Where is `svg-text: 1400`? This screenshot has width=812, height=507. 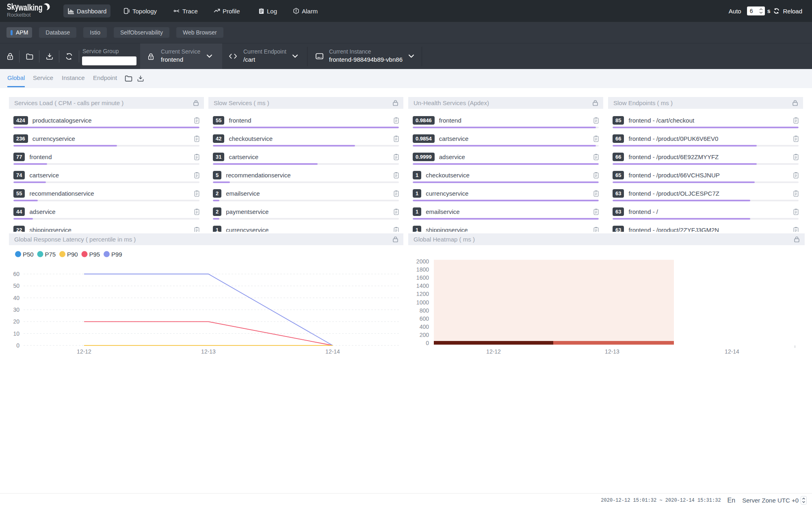 svg-text: 1400 is located at coordinates (422, 286).